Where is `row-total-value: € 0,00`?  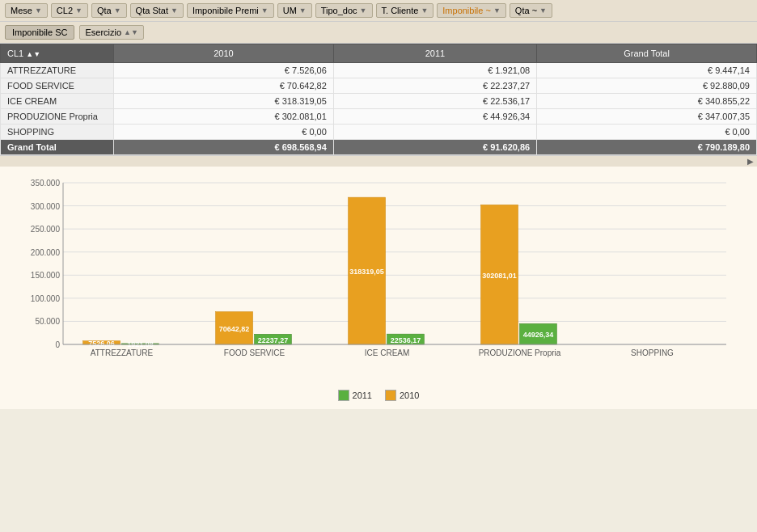 row-total-value: € 0,00 is located at coordinates (647, 133).